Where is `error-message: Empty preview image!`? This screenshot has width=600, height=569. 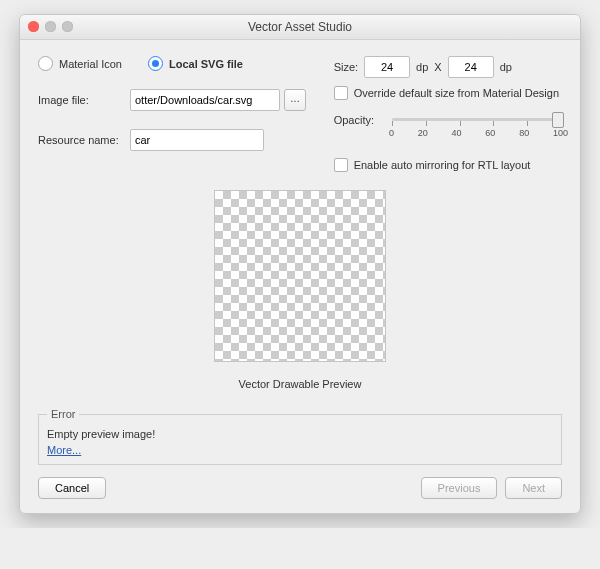
error-message: Empty preview image! is located at coordinates (300, 434).